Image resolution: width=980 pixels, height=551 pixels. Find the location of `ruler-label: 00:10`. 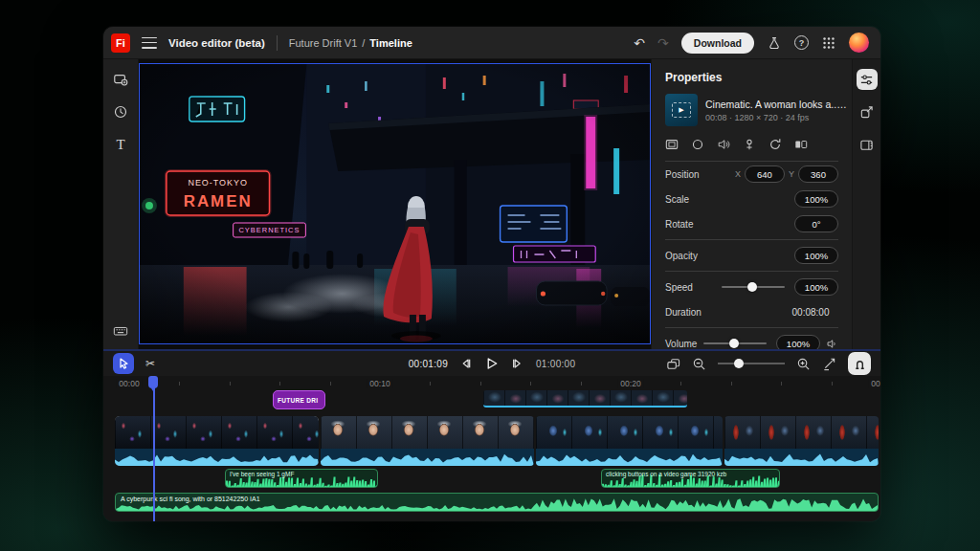

ruler-label: 00:10 is located at coordinates (379, 384).